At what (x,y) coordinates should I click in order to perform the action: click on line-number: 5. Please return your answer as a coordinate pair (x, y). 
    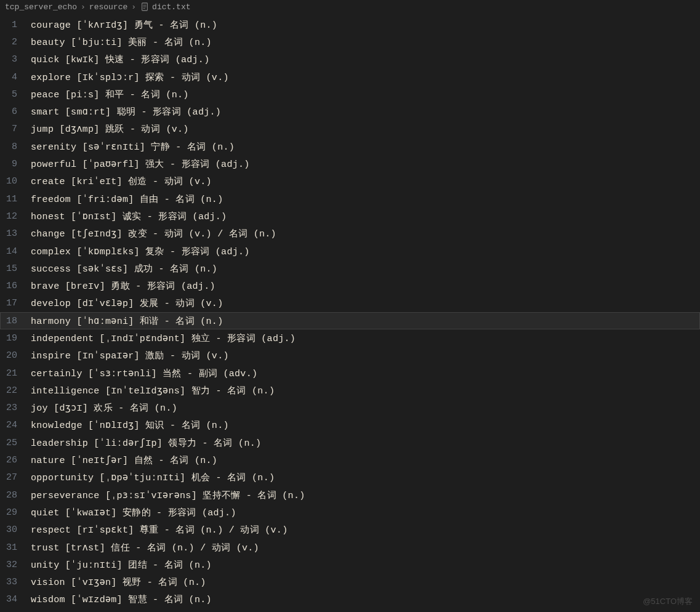
    Looking at the image, I should click on (15, 95).